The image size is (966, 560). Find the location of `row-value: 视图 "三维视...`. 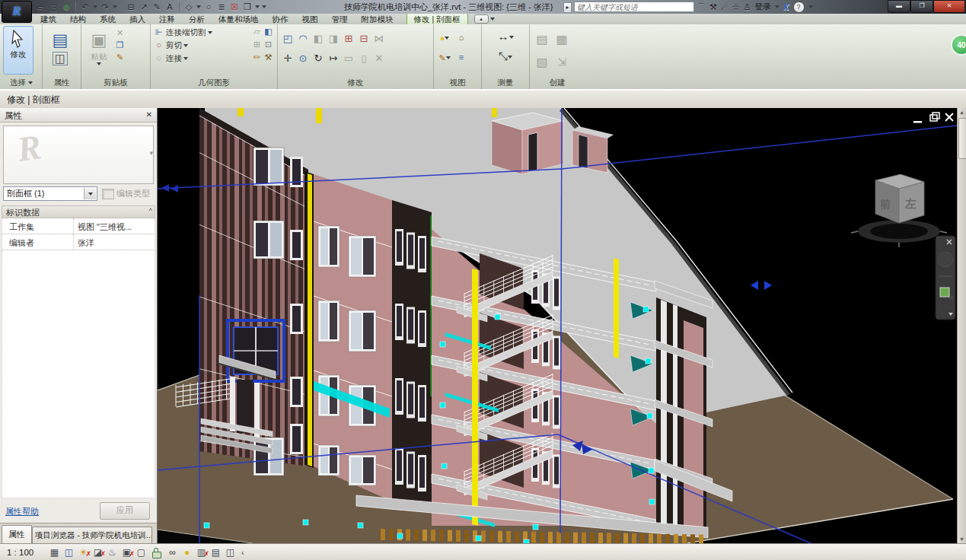

row-value: 视图 "三维视... is located at coordinates (103, 226).